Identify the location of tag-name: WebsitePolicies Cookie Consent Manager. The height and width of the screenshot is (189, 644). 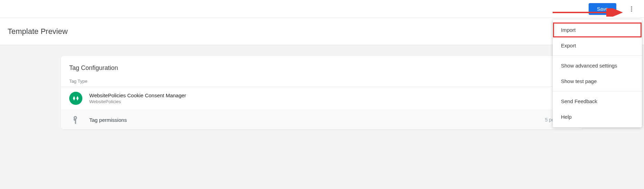
(138, 96).